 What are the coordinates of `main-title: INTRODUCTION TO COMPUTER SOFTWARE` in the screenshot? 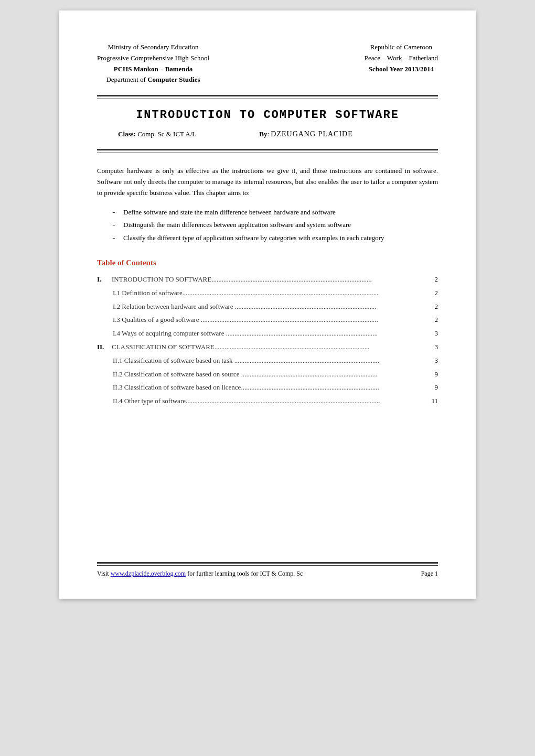 It's located at (268, 115).